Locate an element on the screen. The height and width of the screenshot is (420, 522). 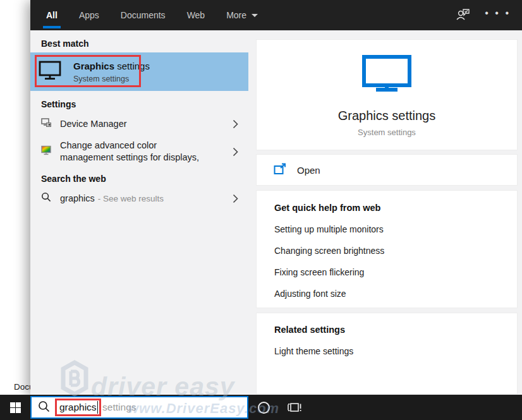
cortana-button is located at coordinates (264, 407).